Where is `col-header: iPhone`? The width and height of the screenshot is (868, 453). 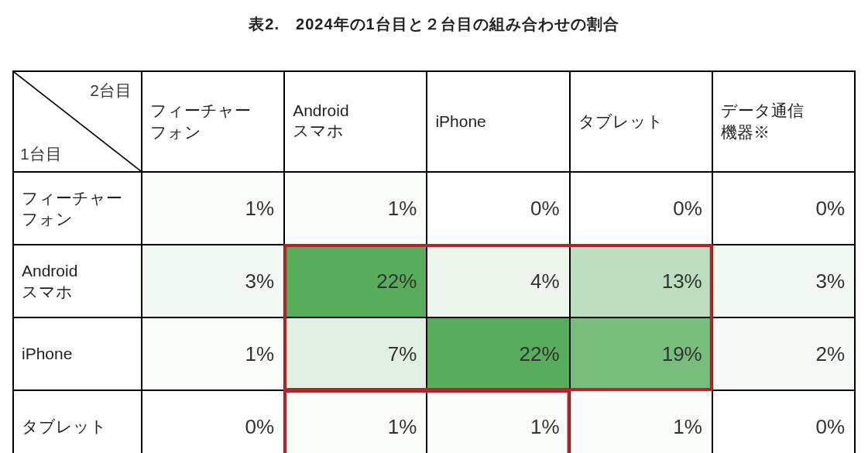 col-header: iPhone is located at coordinates (498, 122).